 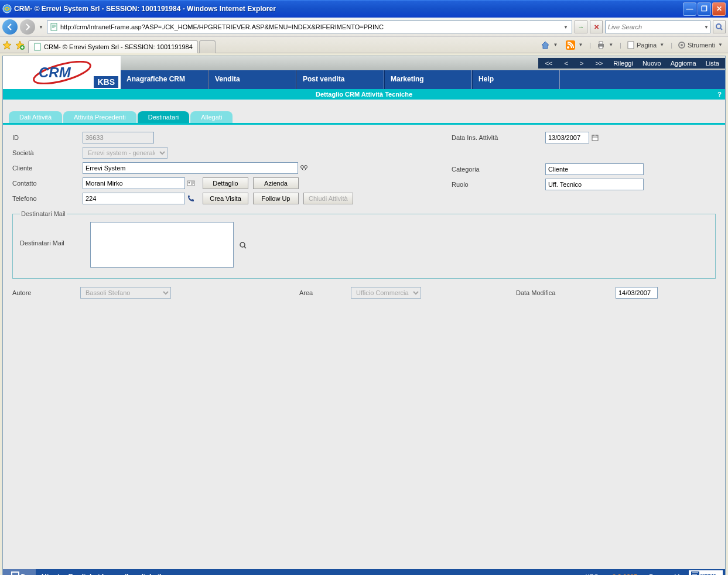 What do you see at coordinates (516, 80) in the screenshot?
I see `menu-help: Help` at bounding box center [516, 80].